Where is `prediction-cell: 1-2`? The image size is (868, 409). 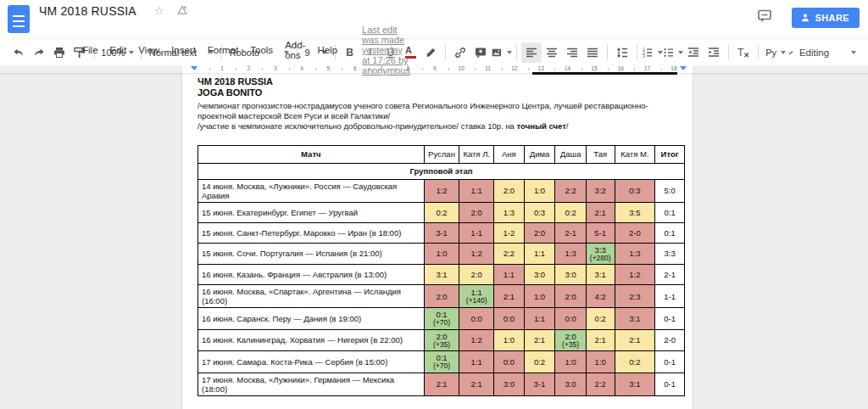 prediction-cell: 1-2 is located at coordinates (509, 233).